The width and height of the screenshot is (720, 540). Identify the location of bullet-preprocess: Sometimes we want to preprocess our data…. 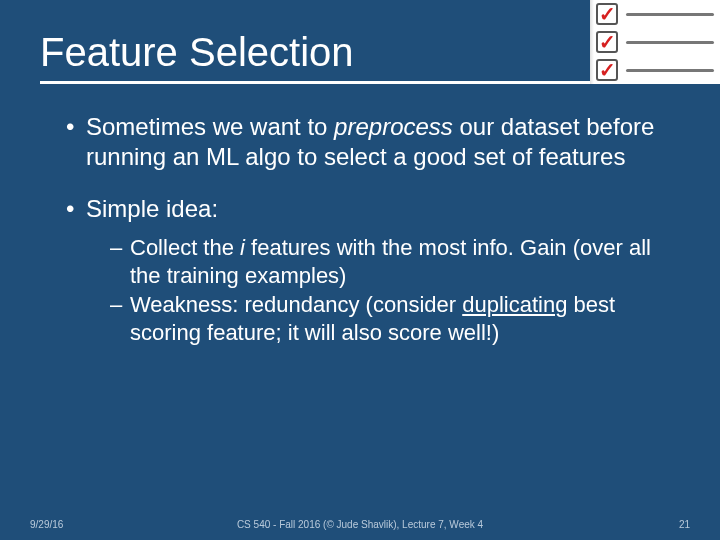
(373, 142).